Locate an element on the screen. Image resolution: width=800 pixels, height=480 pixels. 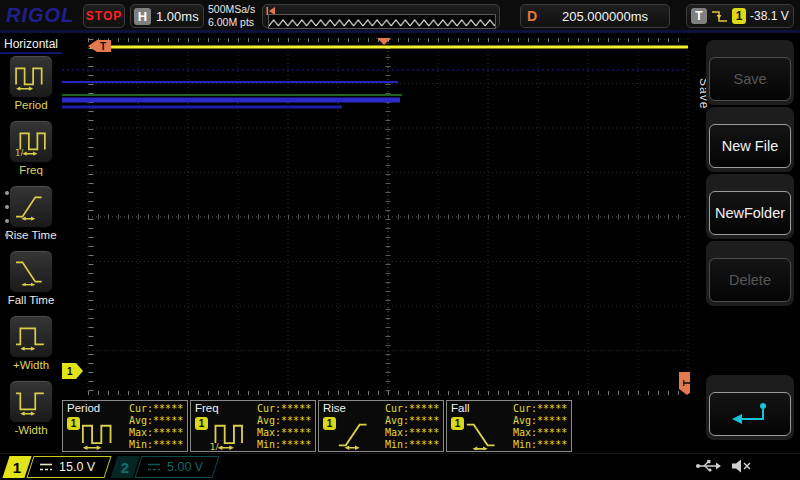
new-folder-button: NewFolder is located at coordinates (750, 213).